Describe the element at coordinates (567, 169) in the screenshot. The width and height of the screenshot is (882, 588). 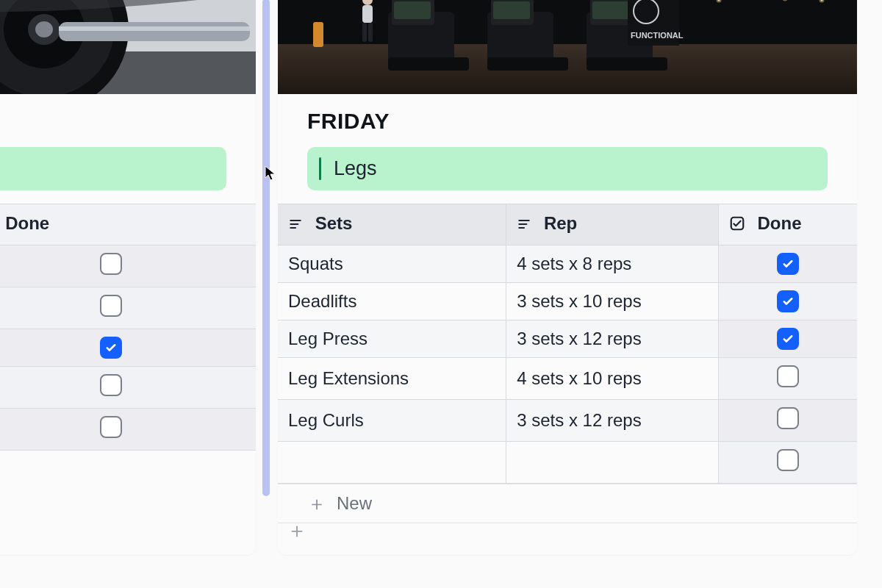
I see `routine-pill: Legs` at that location.